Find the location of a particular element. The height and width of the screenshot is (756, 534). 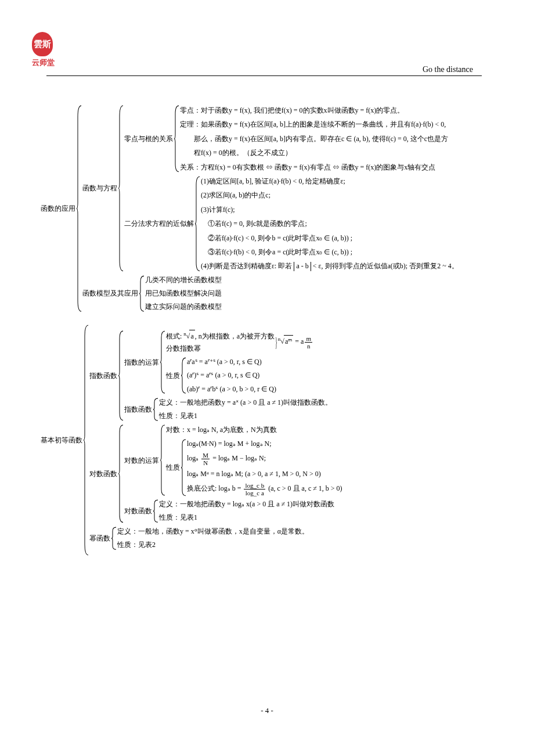

fraction: log_c blog_c a is located at coordinates (254, 489).